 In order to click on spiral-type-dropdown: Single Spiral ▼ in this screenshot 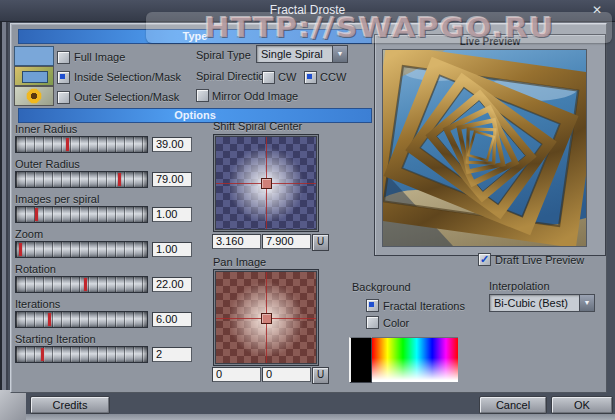, I will do `click(302, 54)`.